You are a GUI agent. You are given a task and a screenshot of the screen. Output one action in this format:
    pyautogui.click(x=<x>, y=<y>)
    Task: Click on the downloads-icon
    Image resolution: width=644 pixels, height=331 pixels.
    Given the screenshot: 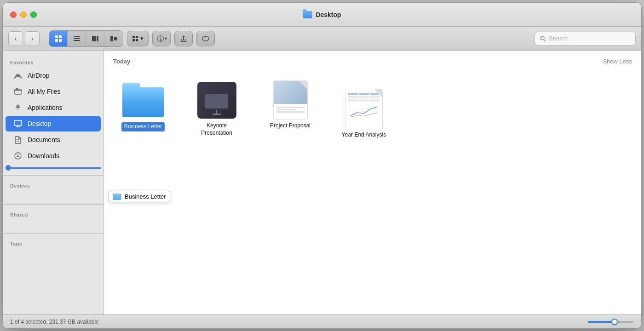 What is the action you would take?
    pyautogui.click(x=18, y=156)
    